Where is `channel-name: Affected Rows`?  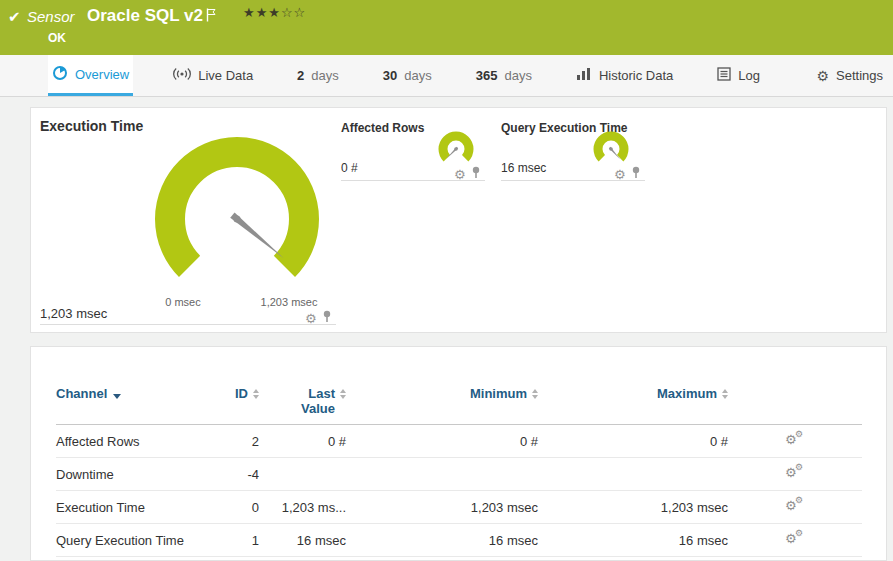 channel-name: Affected Rows is located at coordinates (131, 442).